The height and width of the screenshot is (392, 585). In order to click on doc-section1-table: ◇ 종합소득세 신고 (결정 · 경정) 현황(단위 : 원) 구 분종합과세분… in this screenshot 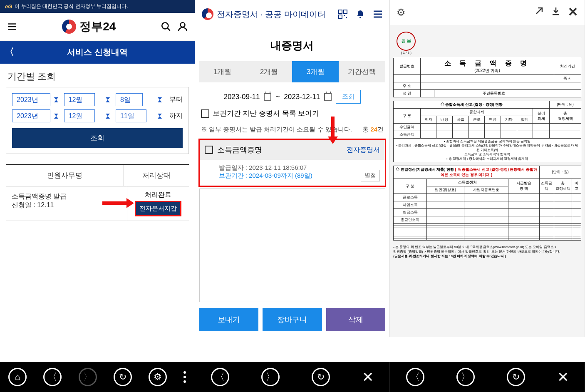, I will do `click(487, 131)`.